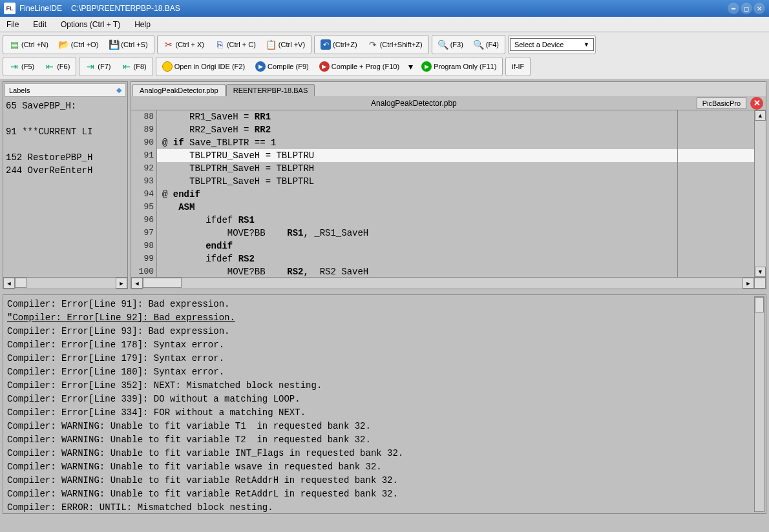 Image resolution: width=769 pixels, height=532 pixels. What do you see at coordinates (456, 130) in the screenshot?
I see `code-line: RR2_SaveH = RR2` at bounding box center [456, 130].